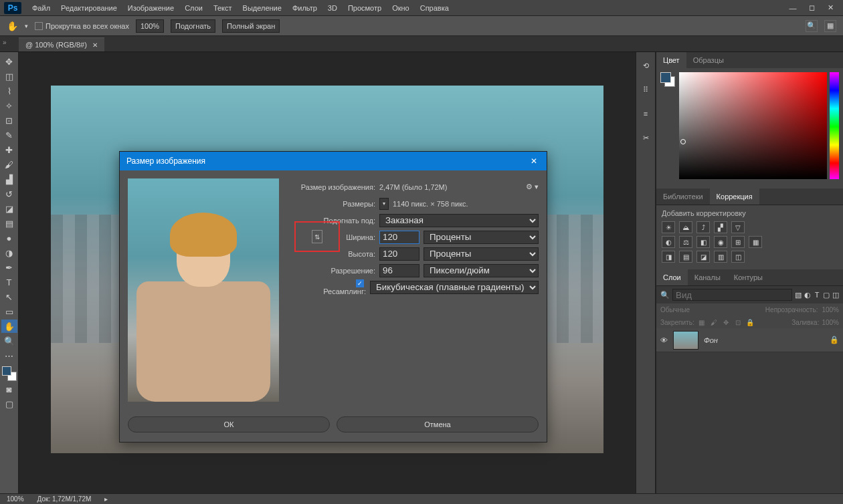 The image size is (843, 504). I want to click on menu-text: Текст, so click(223, 8).